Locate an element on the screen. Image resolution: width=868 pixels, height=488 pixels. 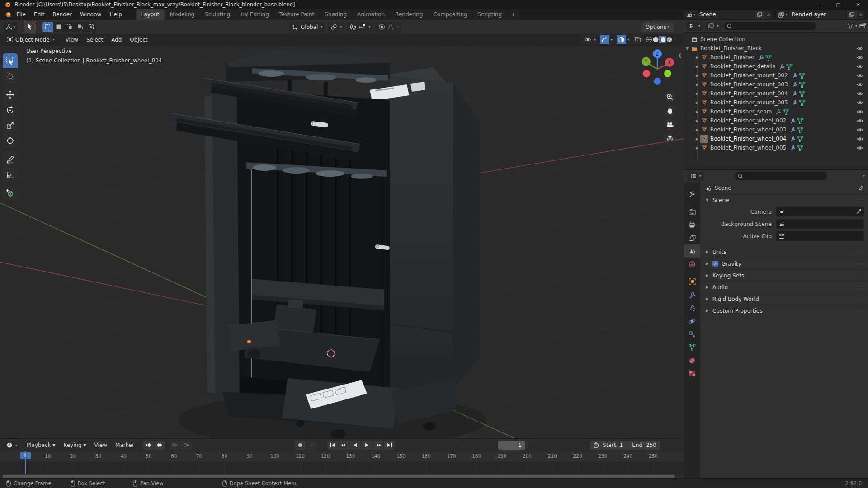
timeline-scrollbar is located at coordinates (339, 476).